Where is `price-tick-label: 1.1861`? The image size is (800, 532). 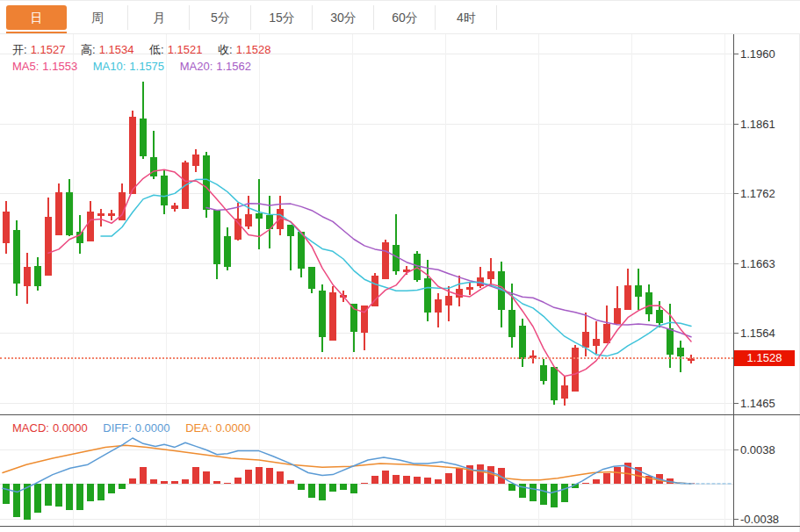 price-tick-label: 1.1861 is located at coordinates (758, 125).